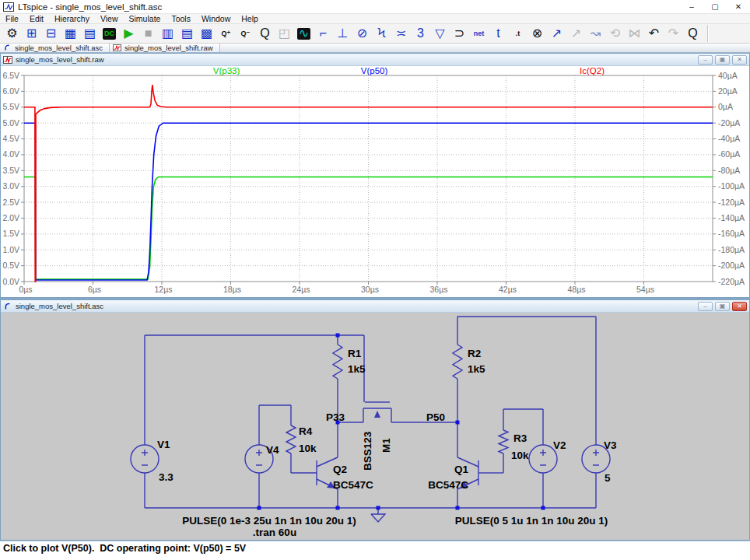  I want to click on label-V2: V2, so click(560, 445).